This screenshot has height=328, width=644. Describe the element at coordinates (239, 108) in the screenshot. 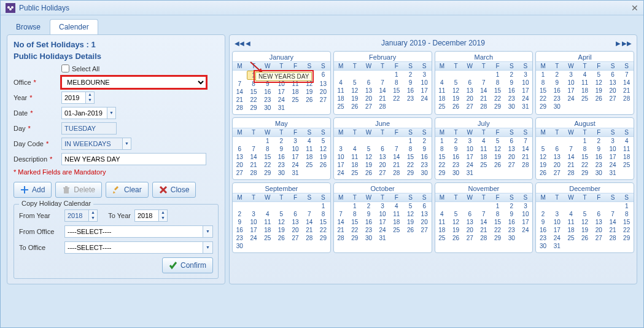

I see `day-cell: 28` at that location.